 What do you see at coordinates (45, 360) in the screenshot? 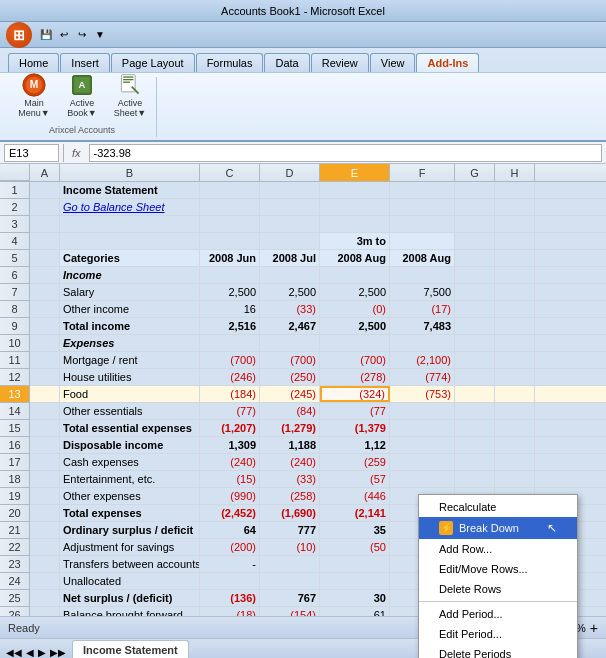
I see `cell-a11` at bounding box center [45, 360].